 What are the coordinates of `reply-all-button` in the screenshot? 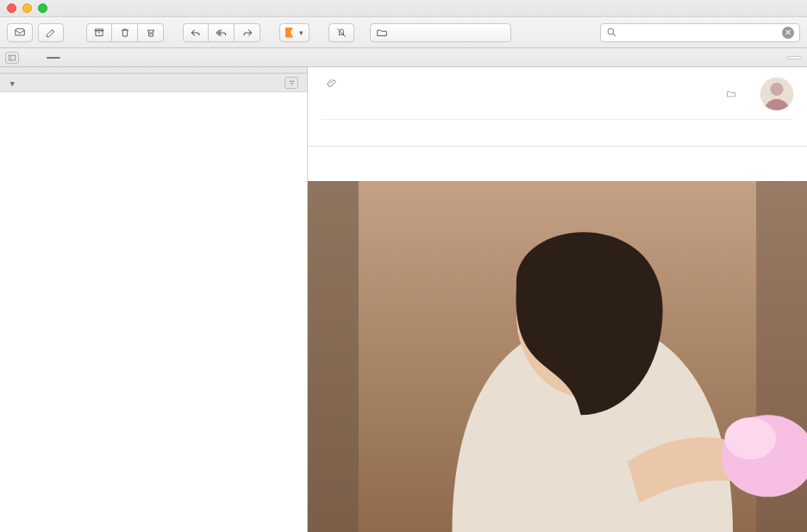 It's located at (222, 33).